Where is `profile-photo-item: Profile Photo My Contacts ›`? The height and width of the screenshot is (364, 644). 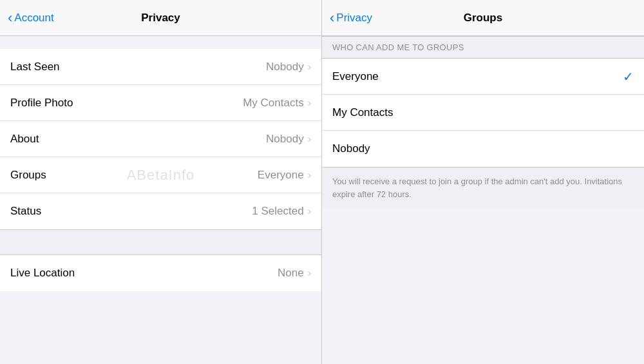 profile-photo-item: Profile Photo My Contacts › is located at coordinates (161, 103).